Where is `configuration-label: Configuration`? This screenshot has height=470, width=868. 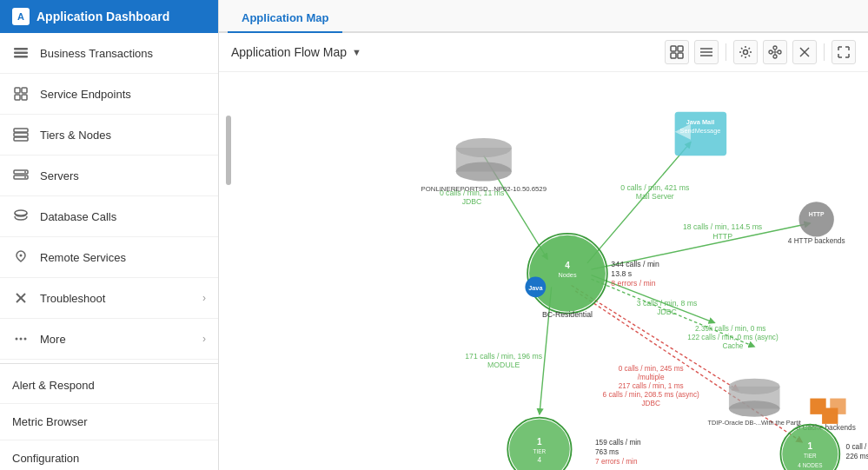 configuration-label: Configuration is located at coordinates (45, 459).